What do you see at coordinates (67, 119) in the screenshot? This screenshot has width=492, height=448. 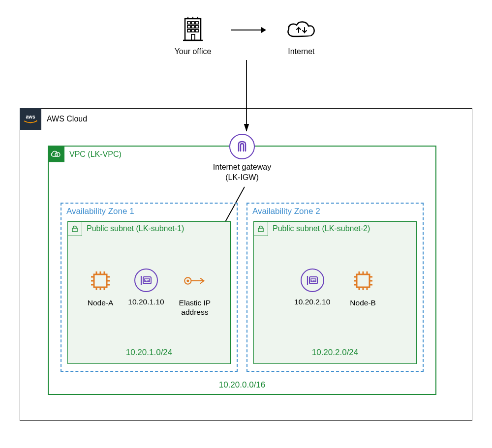 I see `aws-cloud-title: AWS Cloud` at bounding box center [67, 119].